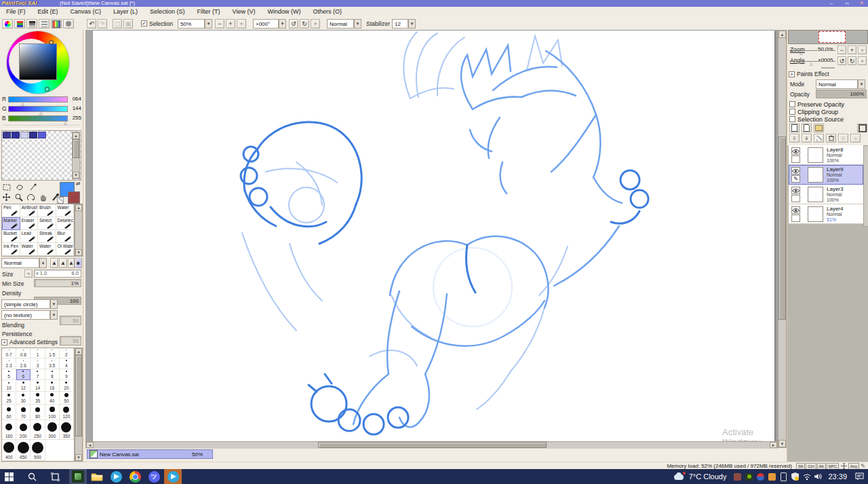 Image resolution: width=868 pixels, height=484 pixels. Describe the element at coordinates (11, 236) in the screenshot. I see `tool-bucket: Bucket` at that location.